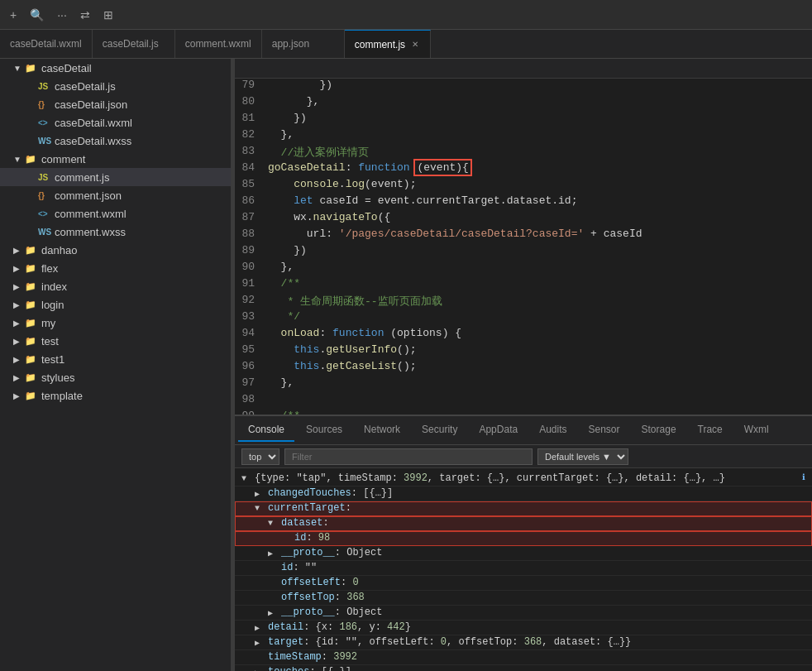  What do you see at coordinates (116, 141) in the screenshot?
I see `sidebar-item-file-caseDetail-wxss: WScaseDetail.wxss` at bounding box center [116, 141].